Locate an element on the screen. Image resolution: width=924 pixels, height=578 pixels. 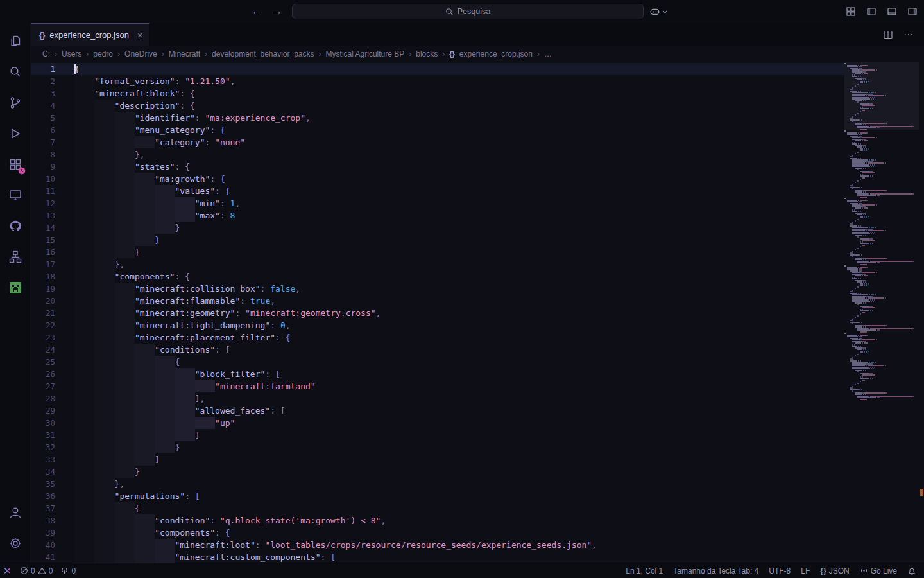
code-line: 5"identifier": "ma:experience_crop", is located at coordinates (438, 118).